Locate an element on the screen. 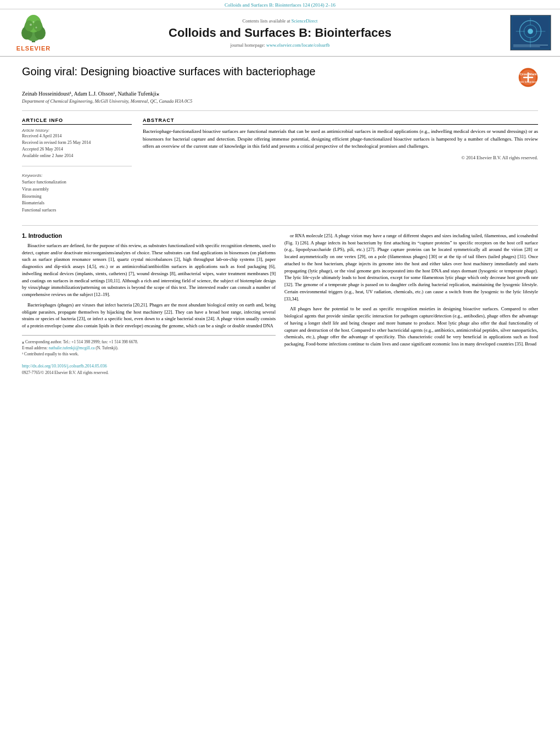 The image size is (560, 742). abstract-column: ABSTRACT Bacteriophage-functionalized bi… is located at coordinates (340, 168).